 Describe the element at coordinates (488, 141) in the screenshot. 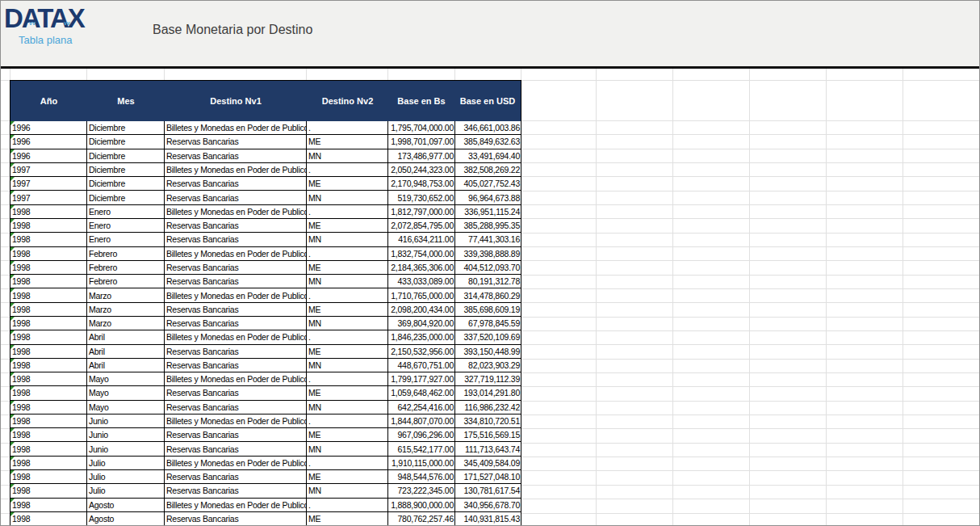

I see `cell-base-usd: 385,849,632.63` at that location.